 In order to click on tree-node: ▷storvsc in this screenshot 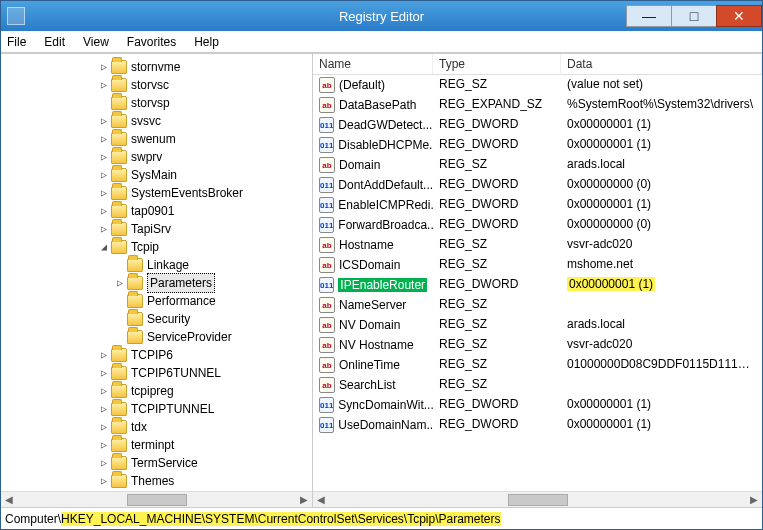, I will do `click(156, 85)`.